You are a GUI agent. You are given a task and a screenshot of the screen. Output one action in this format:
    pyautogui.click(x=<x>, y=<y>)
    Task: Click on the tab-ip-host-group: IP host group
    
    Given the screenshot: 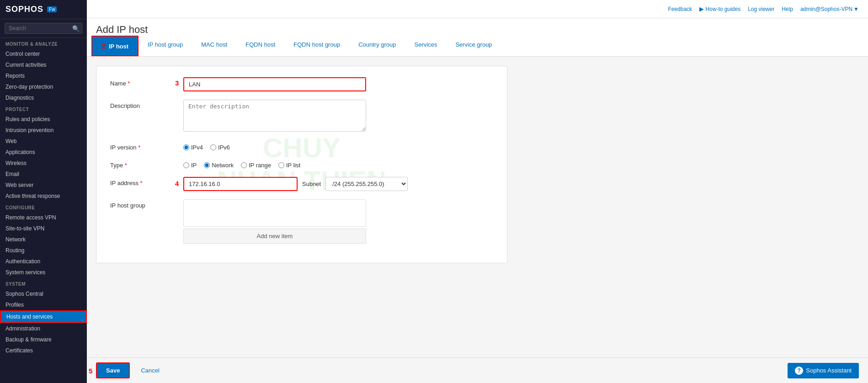 What is the action you would take?
    pyautogui.click(x=165, y=46)
    